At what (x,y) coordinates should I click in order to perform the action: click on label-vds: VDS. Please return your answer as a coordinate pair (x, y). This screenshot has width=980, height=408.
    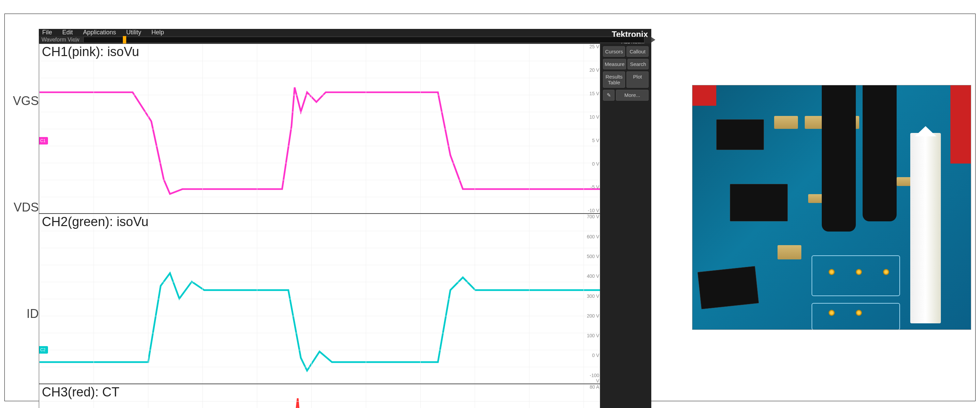
    Looking at the image, I should click on (25, 208).